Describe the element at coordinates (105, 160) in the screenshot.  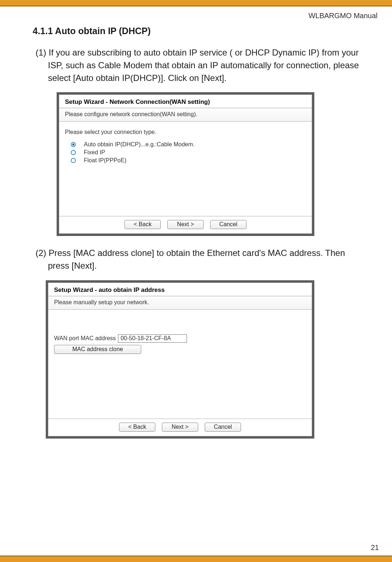
I see `radio-label: Float IP(PPPoE)` at that location.